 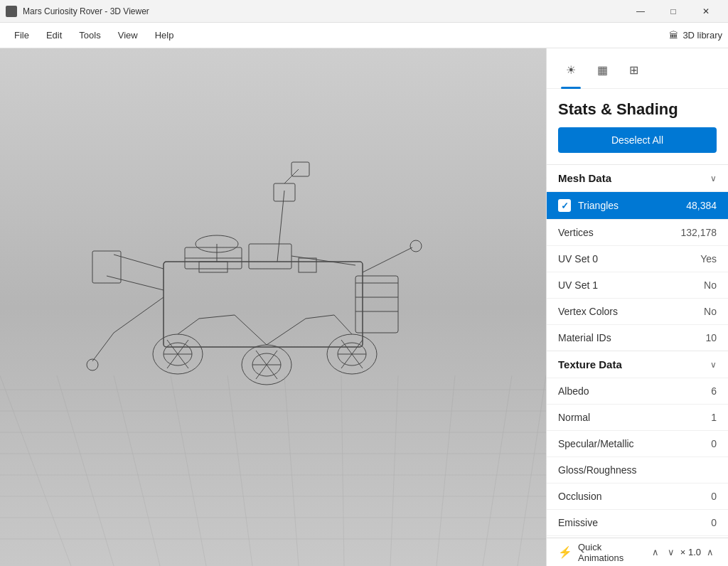 What do you see at coordinates (714, 391) in the screenshot?
I see `albedo-value: 6` at bounding box center [714, 391].